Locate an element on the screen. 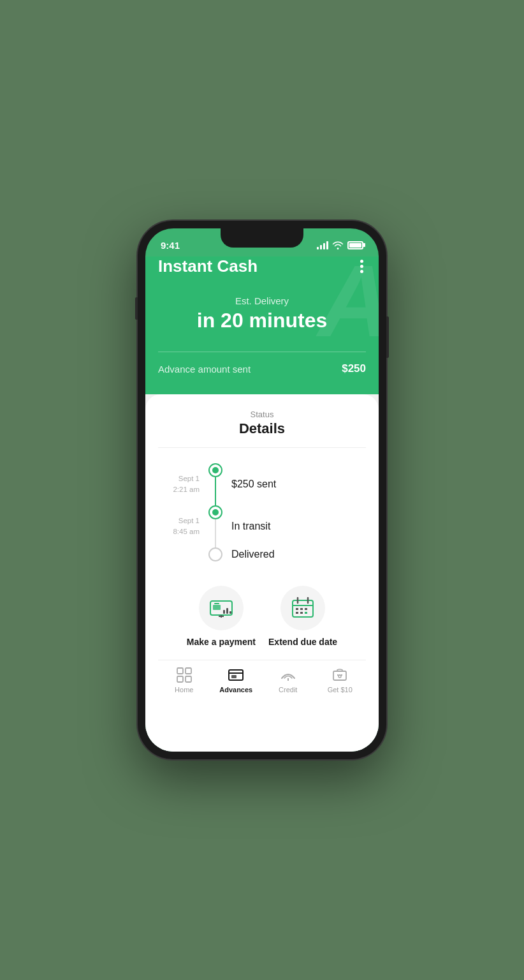 This screenshot has height=980, width=524. phone-notch is located at coordinates (262, 238).